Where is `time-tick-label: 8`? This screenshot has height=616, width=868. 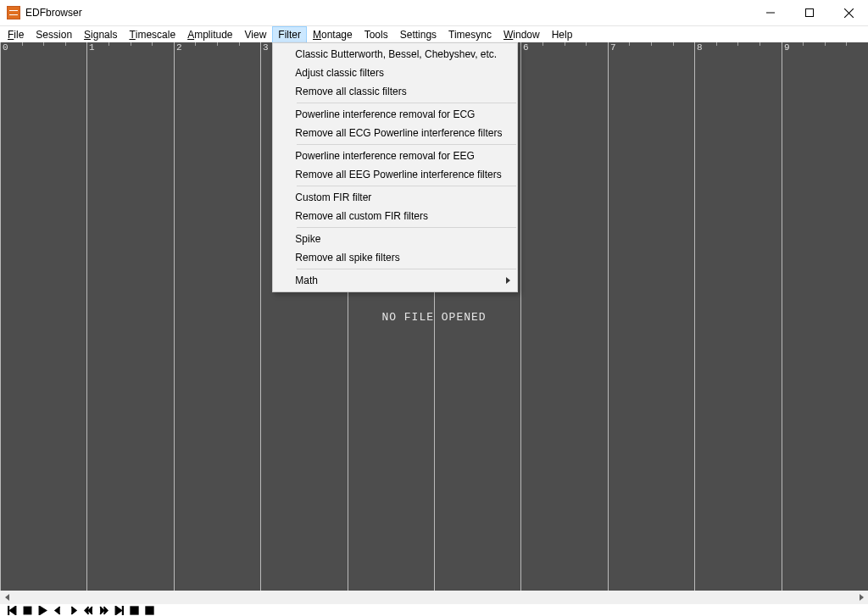 time-tick-label: 8 is located at coordinates (698, 47).